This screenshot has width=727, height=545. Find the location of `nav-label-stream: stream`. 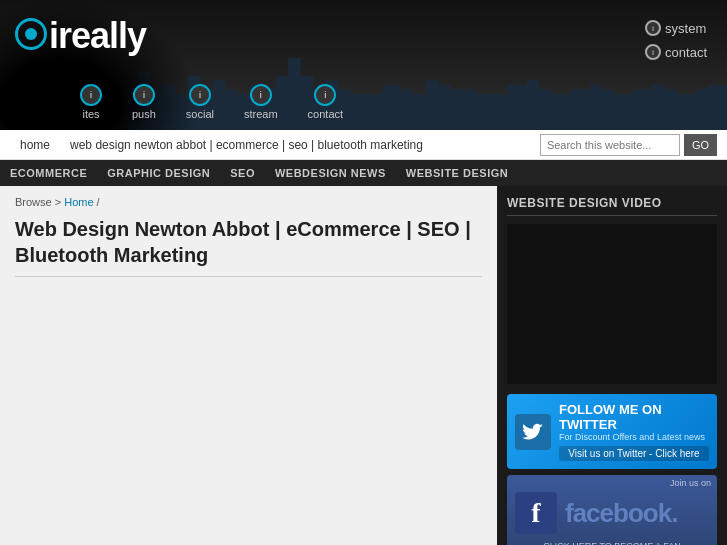

nav-label-stream: stream is located at coordinates (261, 114).